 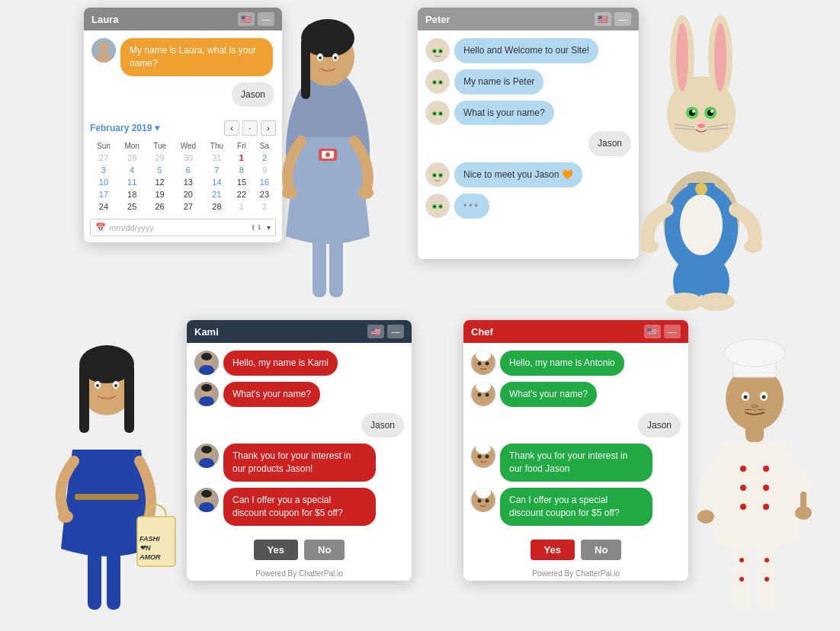 What do you see at coordinates (672, 332) in the screenshot?
I see `chef-minimize-btn: —` at bounding box center [672, 332].